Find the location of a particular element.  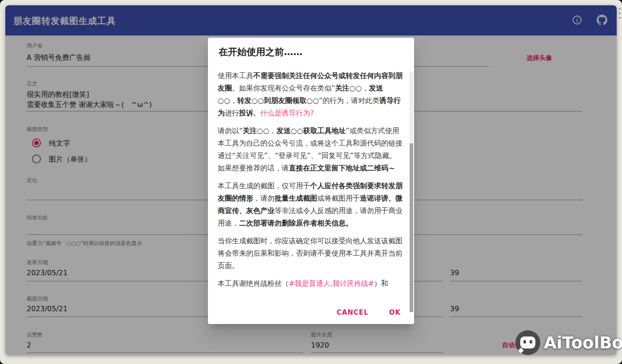

dialog-text: 请勿以“ is located at coordinates (230, 131).